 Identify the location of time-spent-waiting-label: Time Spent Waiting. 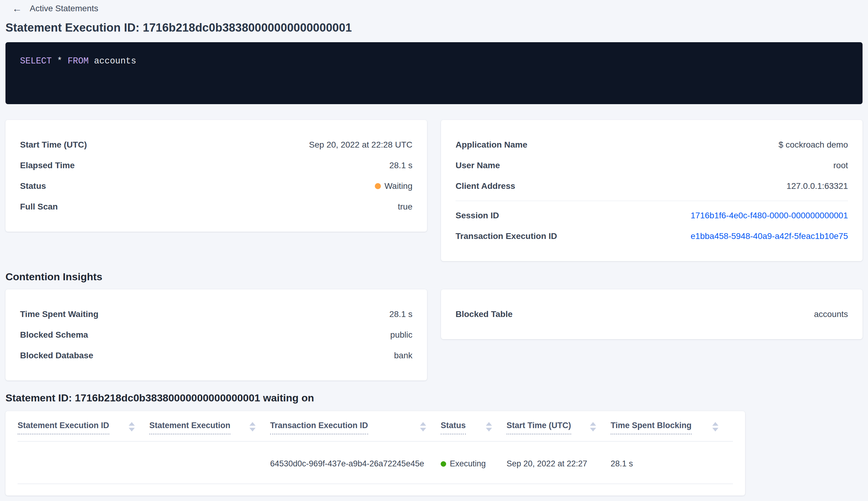
(59, 314).